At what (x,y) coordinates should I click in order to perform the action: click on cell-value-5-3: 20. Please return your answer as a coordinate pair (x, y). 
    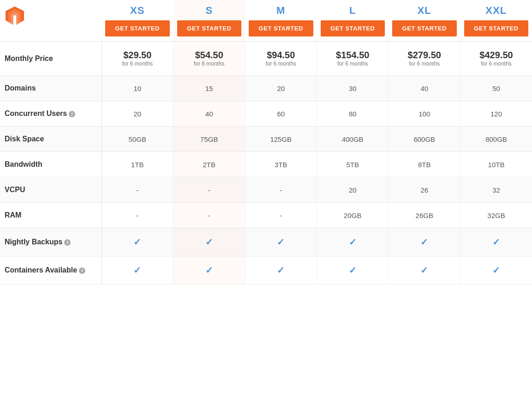
    Looking at the image, I should click on (353, 190).